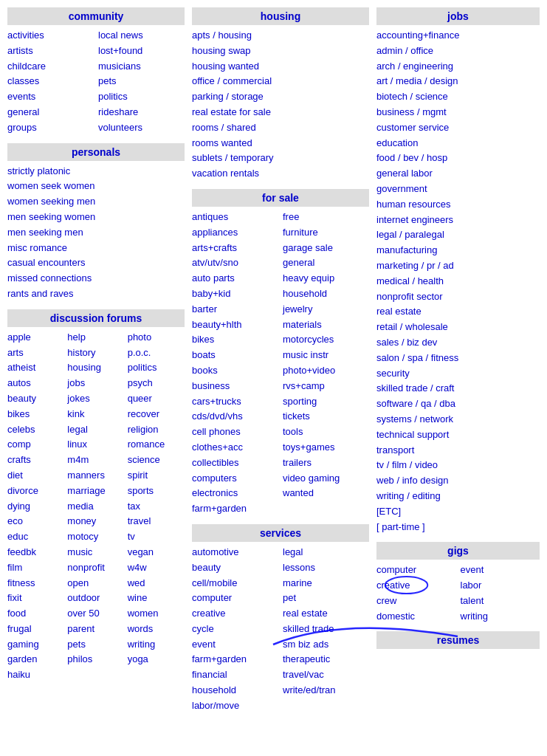  What do you see at coordinates (15, 598) in the screenshot?
I see `link: fixit` at bounding box center [15, 598].